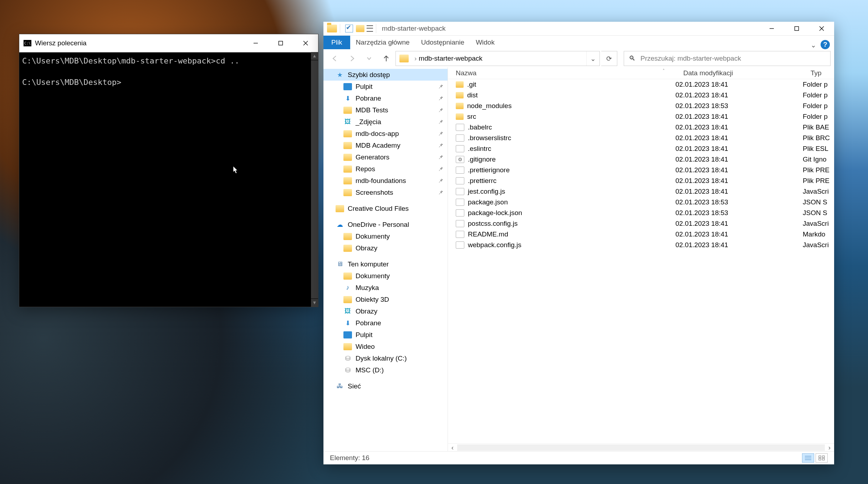 This screenshot has width=868, height=484. What do you see at coordinates (386, 180) in the screenshot?
I see `nav-item: mdb-foundations📌︎` at bounding box center [386, 180].